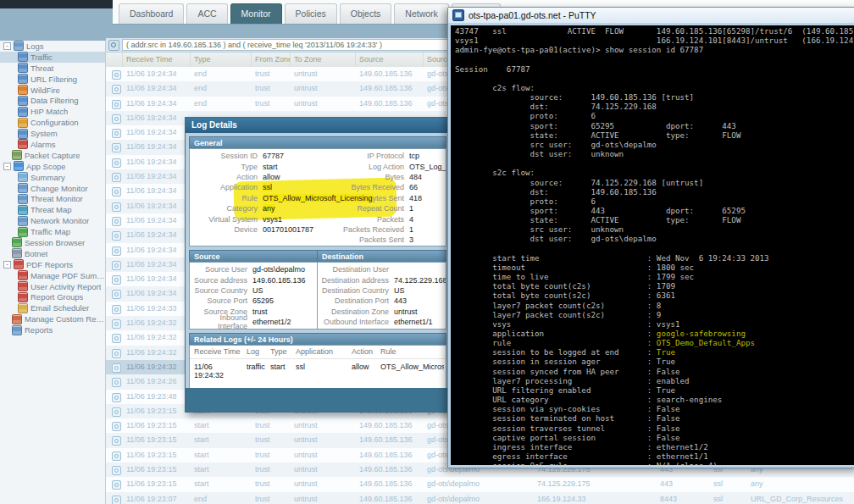 Image resolution: width=854 pixels, height=504 pixels. What do you see at coordinates (651, 15) in the screenshot?
I see `putty-title-bar: ots-tpa-pa01.gd-ots.net - PuTTY` at bounding box center [651, 15].